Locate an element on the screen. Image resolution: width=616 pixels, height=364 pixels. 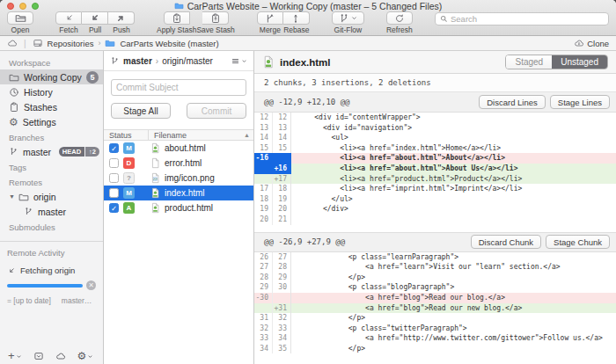
toolbar-button-face-save-stash is located at coordinates (216, 18).